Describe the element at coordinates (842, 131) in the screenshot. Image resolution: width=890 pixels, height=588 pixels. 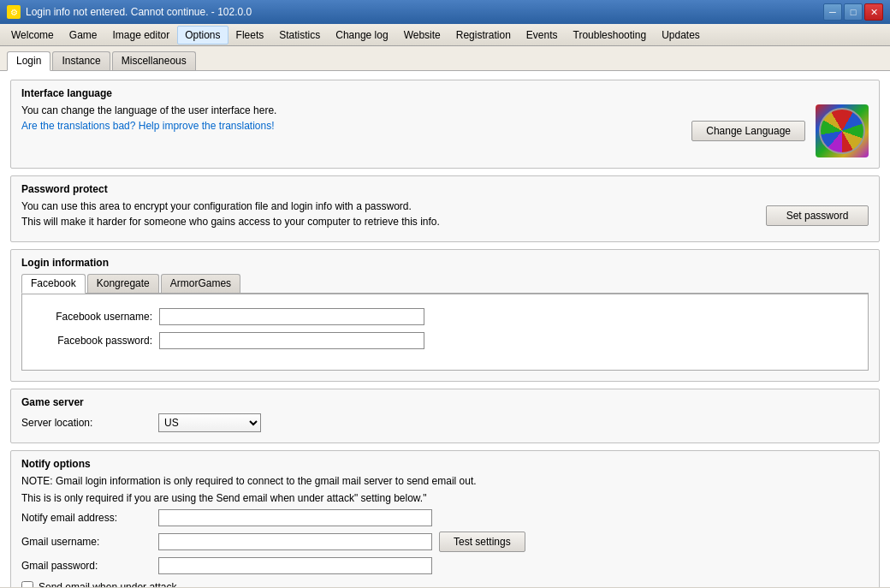
I see `globe-icon` at that location.